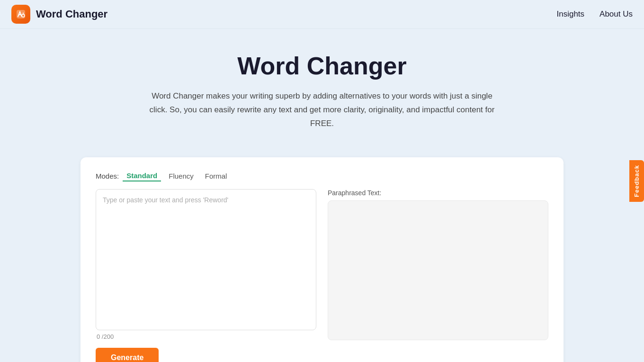 Image resolution: width=644 pixels, height=362 pixels. I want to click on modes-row: Modes: Standard Fluency Formal, so click(322, 176).